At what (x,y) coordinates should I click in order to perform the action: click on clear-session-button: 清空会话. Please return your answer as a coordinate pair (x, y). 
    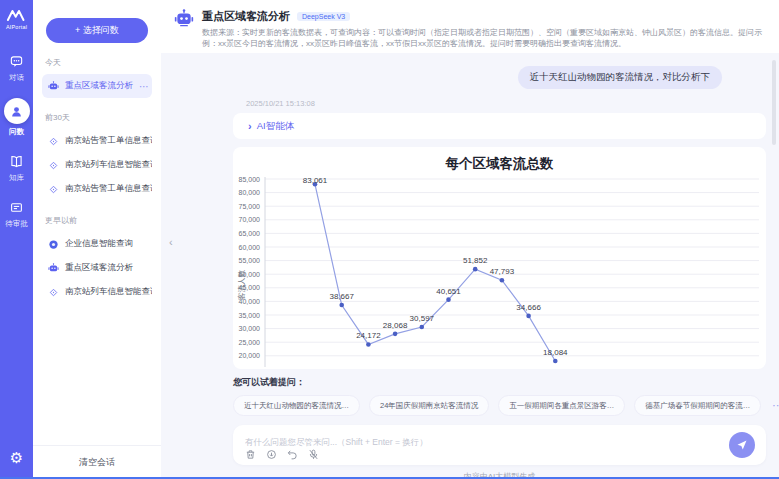
    Looking at the image, I should click on (97, 462).